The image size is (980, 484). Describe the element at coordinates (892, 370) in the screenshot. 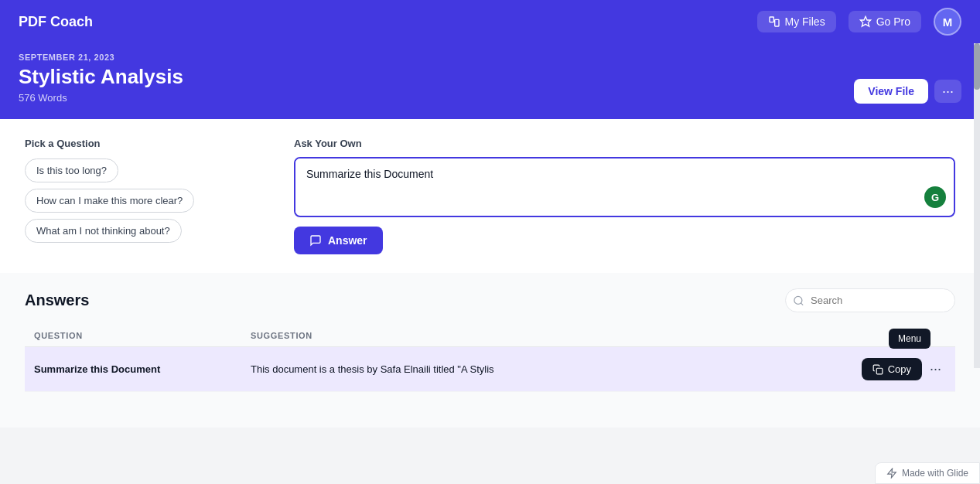

I see `copy-button: Copy` at that location.